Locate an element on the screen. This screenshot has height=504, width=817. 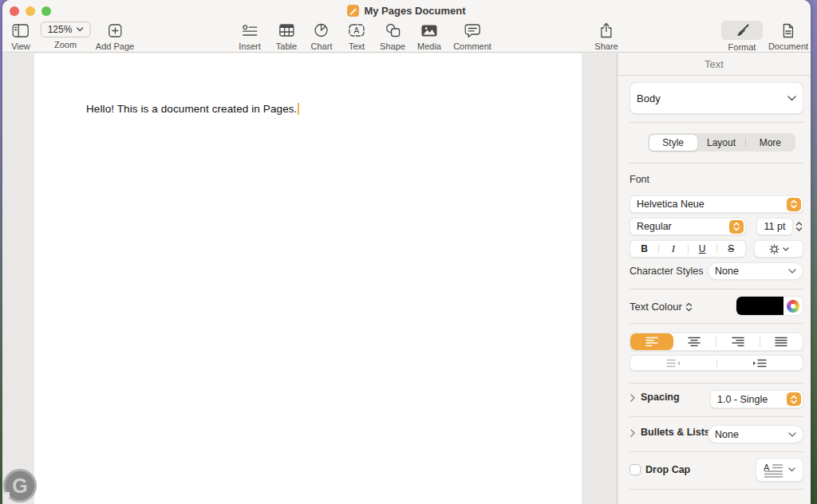
format-brush-icon is located at coordinates (742, 30).